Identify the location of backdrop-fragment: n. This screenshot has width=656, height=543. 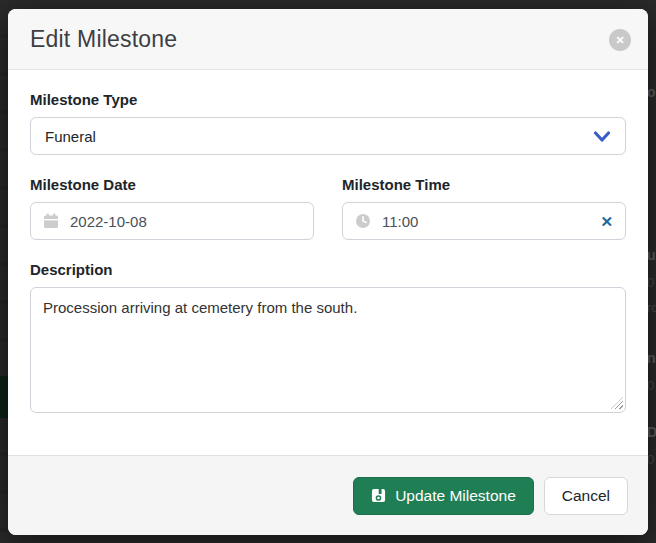
(652, 358).